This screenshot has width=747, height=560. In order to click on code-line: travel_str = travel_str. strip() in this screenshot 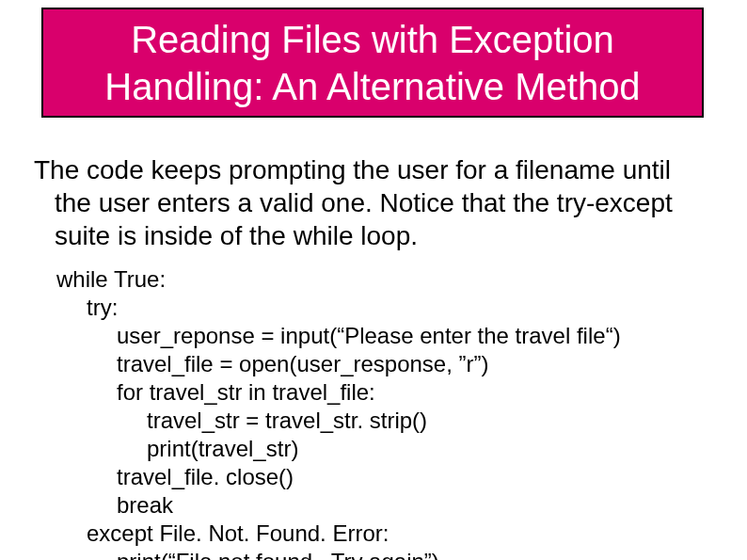, I will do `click(339, 421)`.